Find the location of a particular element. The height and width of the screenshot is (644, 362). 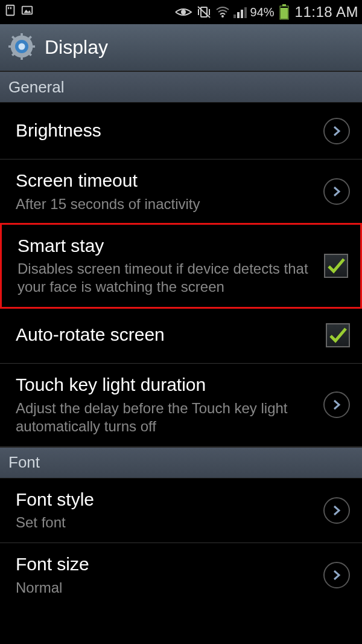

sd-card-icon is located at coordinates (10, 12).